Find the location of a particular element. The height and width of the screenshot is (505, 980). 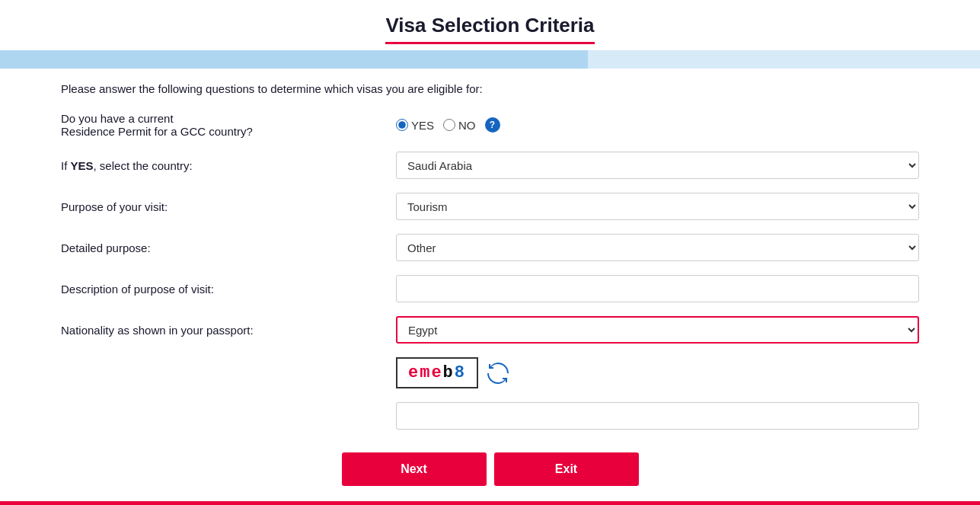

title-section: Visa Selection Criteria is located at coordinates (490, 25).